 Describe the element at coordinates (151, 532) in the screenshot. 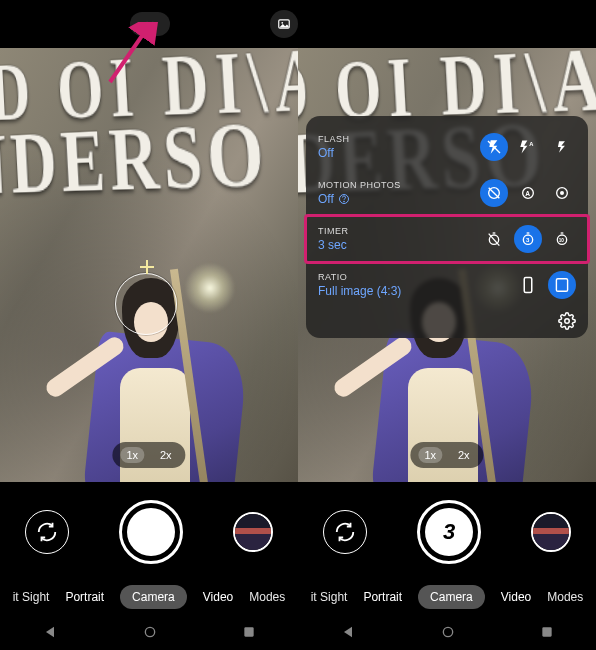

I see `shutter-button` at that location.